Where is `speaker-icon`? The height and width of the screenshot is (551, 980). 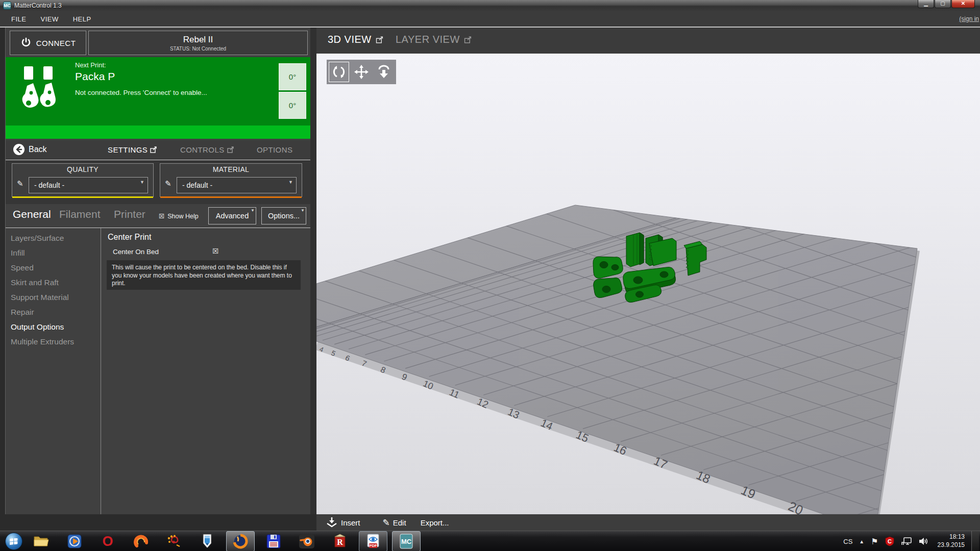
speaker-icon is located at coordinates (924, 541).